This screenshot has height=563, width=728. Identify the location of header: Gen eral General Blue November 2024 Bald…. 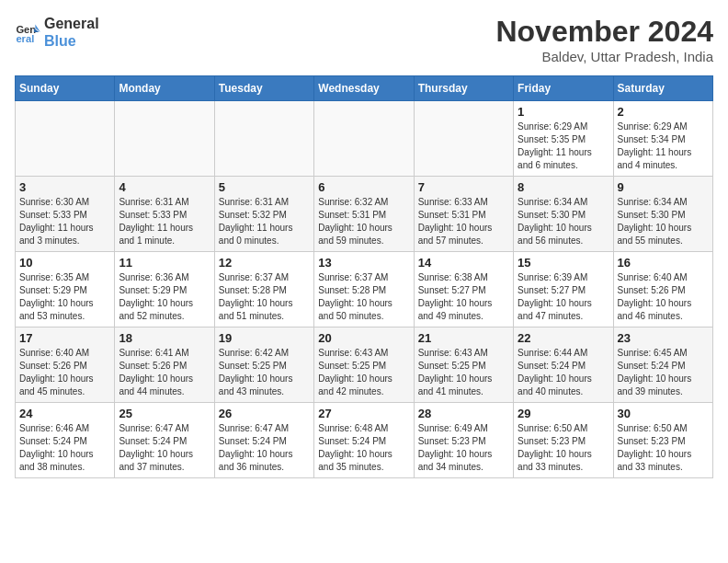
(364, 40).